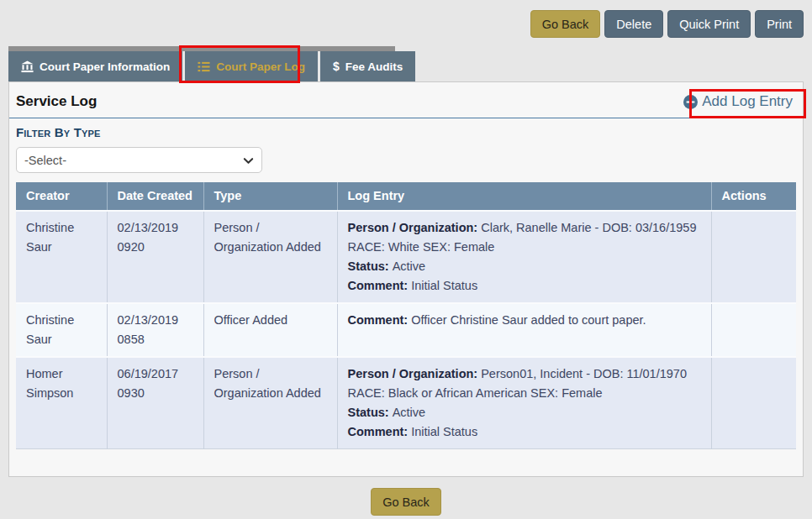 Image resolution: width=812 pixels, height=519 pixels. I want to click on dollar-icon: $, so click(336, 66).